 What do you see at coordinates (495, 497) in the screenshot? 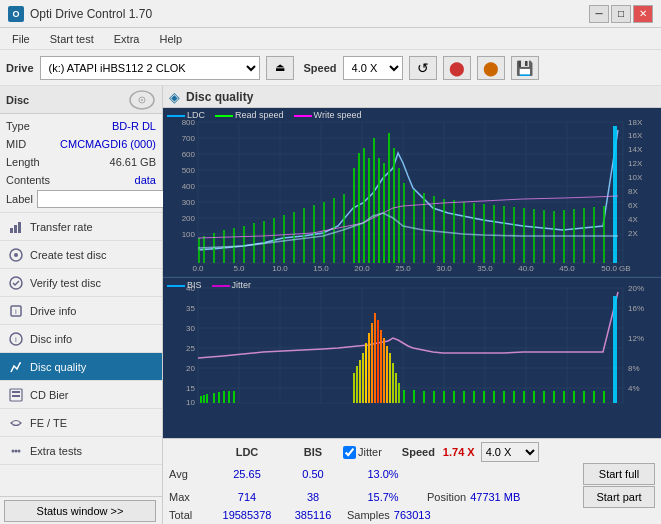
I see `position-value: 47731 MB` at bounding box center [495, 497].